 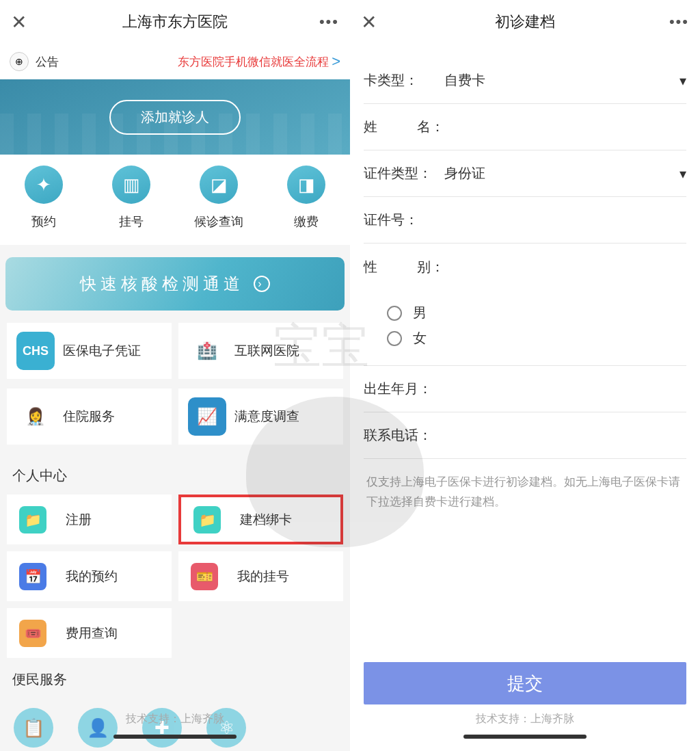 What do you see at coordinates (89, 417) in the screenshot?
I see `service-label: 住院服务` at bounding box center [89, 417].